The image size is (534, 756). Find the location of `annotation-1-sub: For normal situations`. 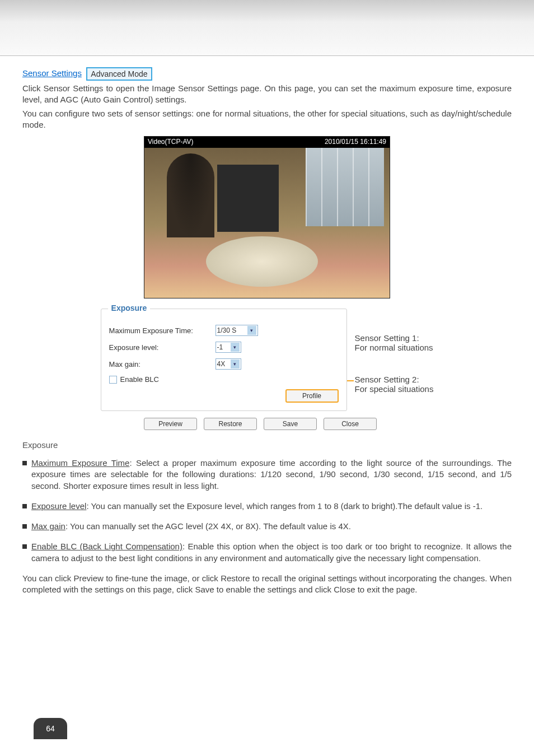

annotation-1-sub: For normal situations is located at coordinates (394, 347).